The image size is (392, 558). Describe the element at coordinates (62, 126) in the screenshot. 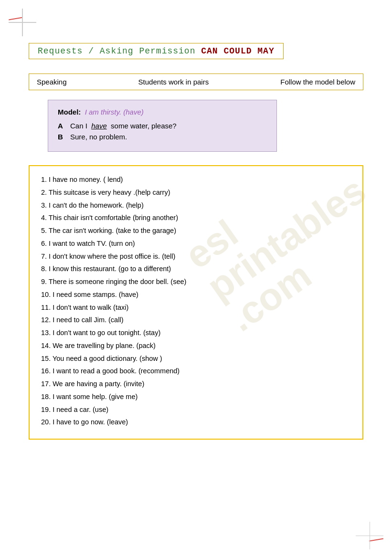

I see `model-line-a-letter: A` at that location.